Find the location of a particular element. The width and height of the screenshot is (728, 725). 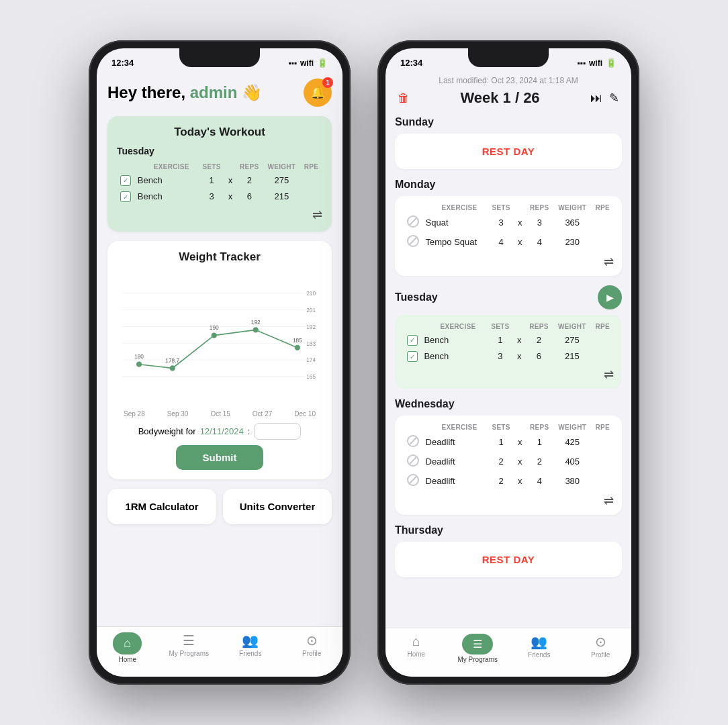

col-reps-wed: REPS is located at coordinates (540, 427).